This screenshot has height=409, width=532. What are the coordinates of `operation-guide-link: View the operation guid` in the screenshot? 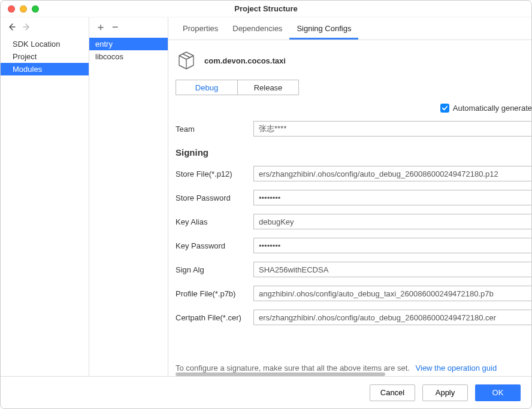 It's located at (457, 368).